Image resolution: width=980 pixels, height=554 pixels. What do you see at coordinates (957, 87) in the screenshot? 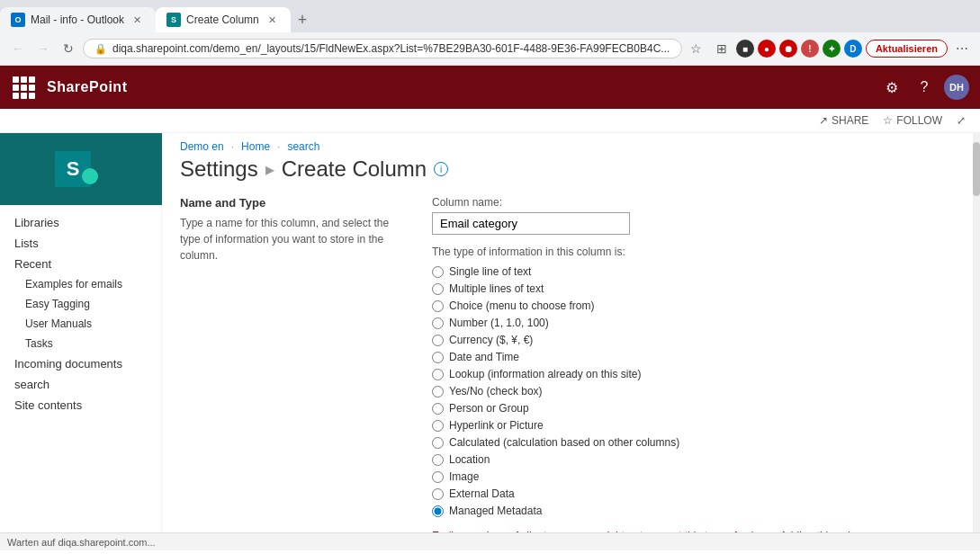
I see `user-avatar: DH` at bounding box center [957, 87].